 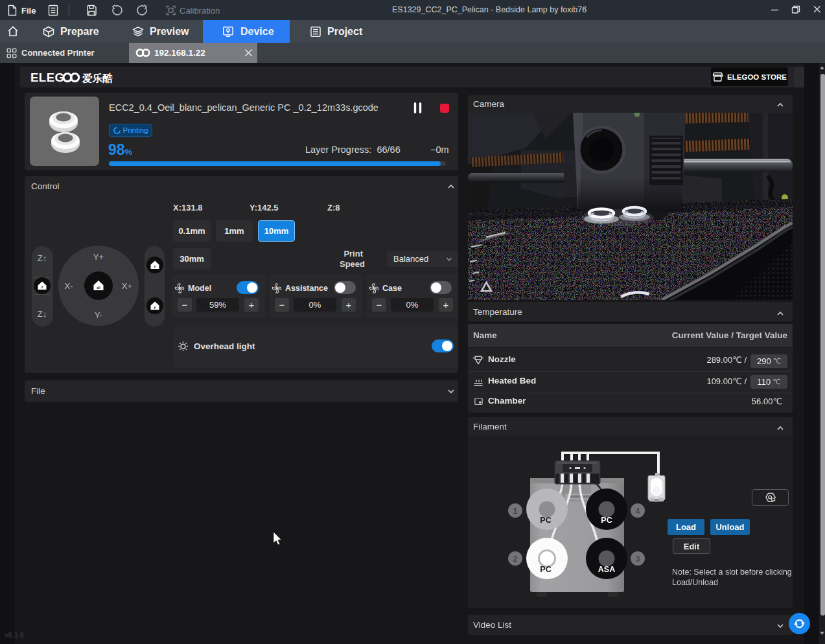 What do you see at coordinates (638, 559) in the screenshot?
I see `svg-text: 3` at bounding box center [638, 559].